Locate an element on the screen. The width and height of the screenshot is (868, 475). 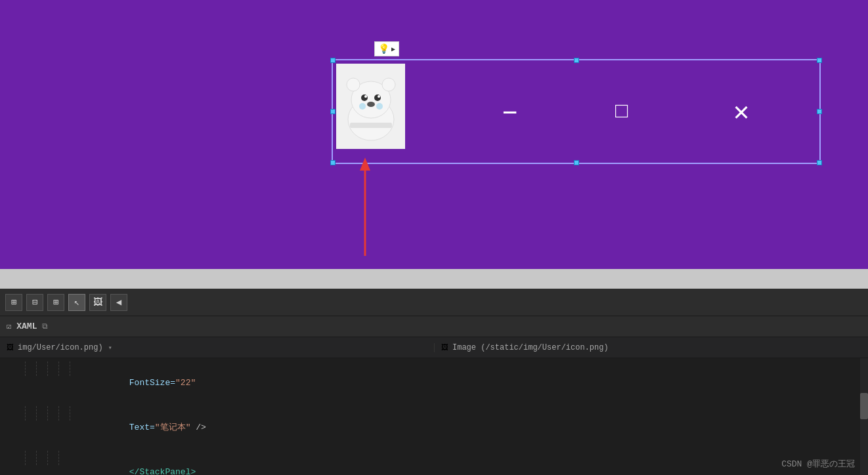
gray-strip is located at coordinates (434, 279).